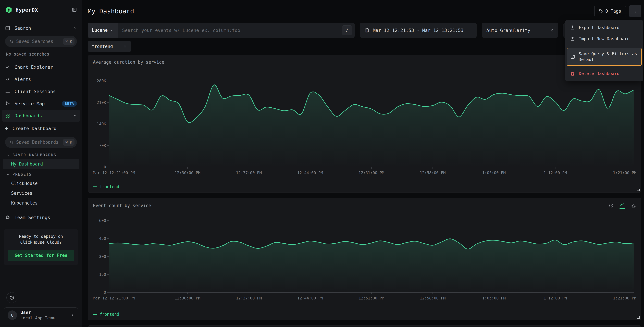  Describe the element at coordinates (604, 50) in the screenshot. I see `dashboard-actions-menu: Export Dashboard Import New Dashboard Sa…` at that location.